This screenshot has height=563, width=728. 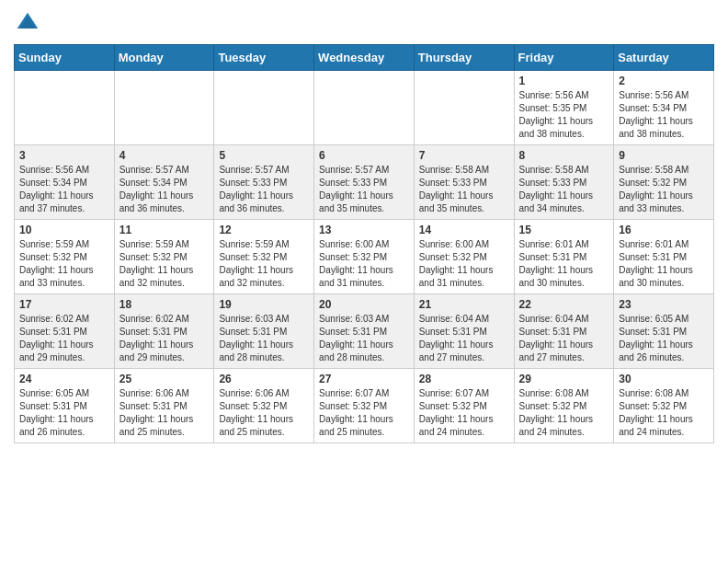 What do you see at coordinates (64, 182) in the screenshot?
I see `calendar-cell: 3Sunrise: 5:56 AM Sunset: 5:34 PM Daylig…` at bounding box center [64, 182].